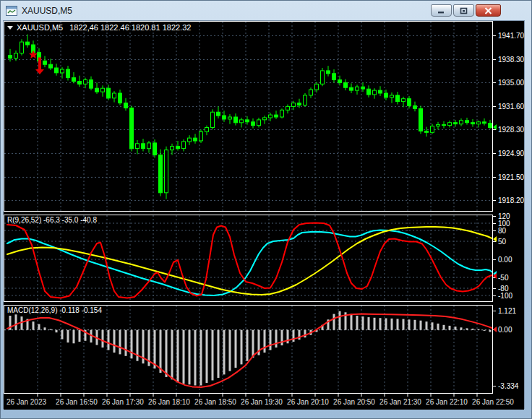 The image size is (532, 419). Describe the element at coordinates (26, 402) in the screenshot. I see `time-axis-label: 26 Jan 2023` at that location.